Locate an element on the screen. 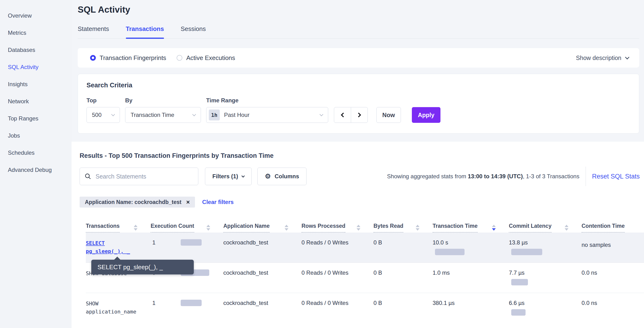  filter-chip-label: Application Name: cockroachdb_test is located at coordinates (133, 202).